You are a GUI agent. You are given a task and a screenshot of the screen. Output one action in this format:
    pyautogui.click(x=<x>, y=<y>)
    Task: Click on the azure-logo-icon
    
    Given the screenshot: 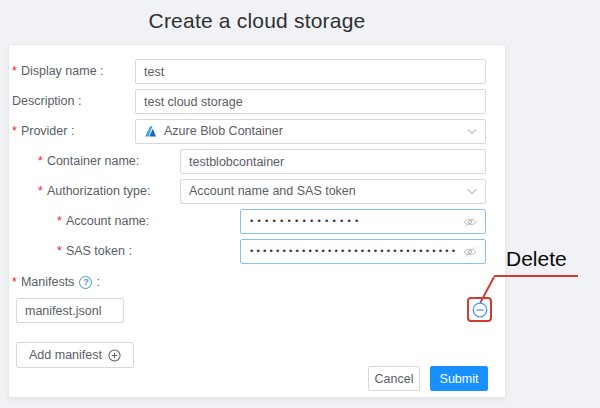 What is the action you would take?
    pyautogui.click(x=150, y=132)
    